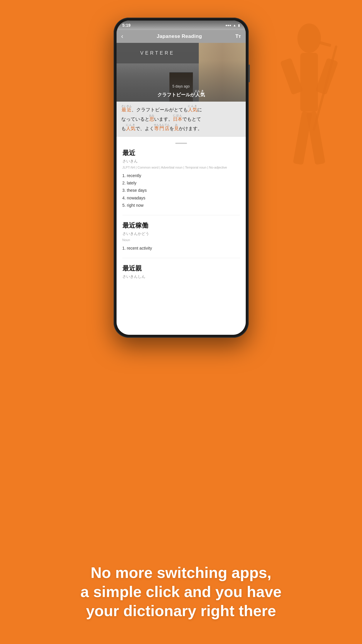 The height and width of the screenshot is (644, 362). What do you see at coordinates (181, 234) in the screenshot?
I see `dict-reading-2: さいきんかどう` at bounding box center [181, 234].